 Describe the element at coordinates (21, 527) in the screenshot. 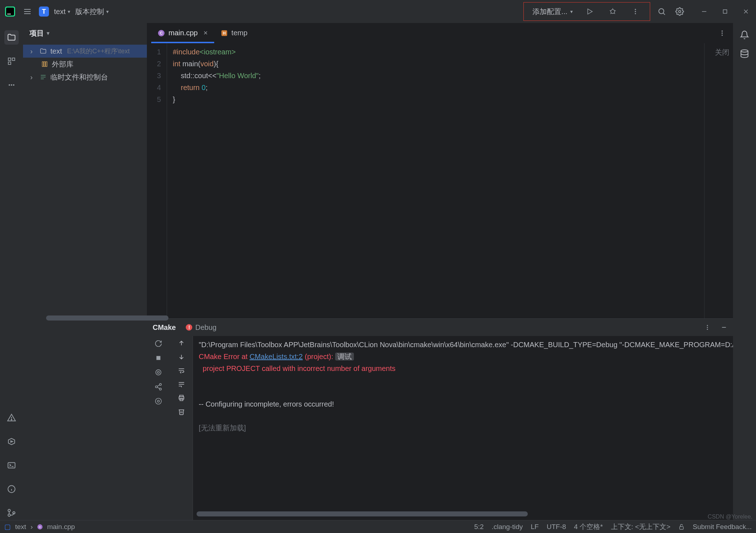

I see `breadcrumb-module: text` at that location.